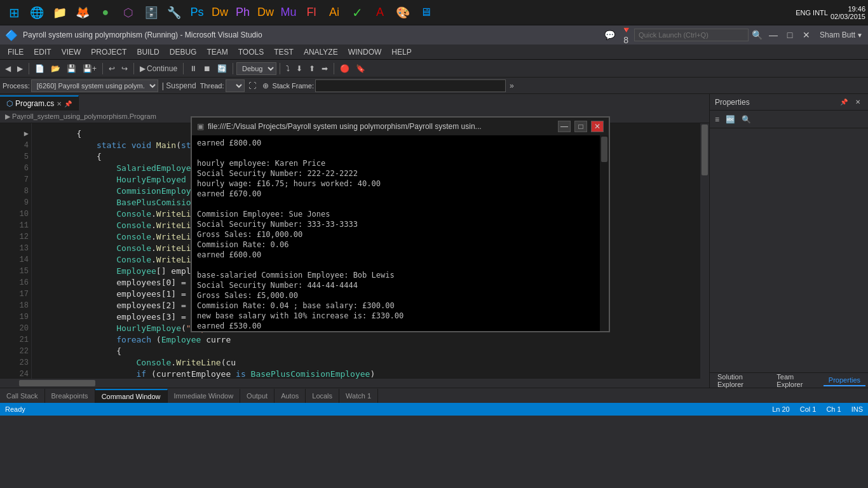  Describe the element at coordinates (132, 396) in the screenshot. I see `command-window-tab: Command Window` at that location.